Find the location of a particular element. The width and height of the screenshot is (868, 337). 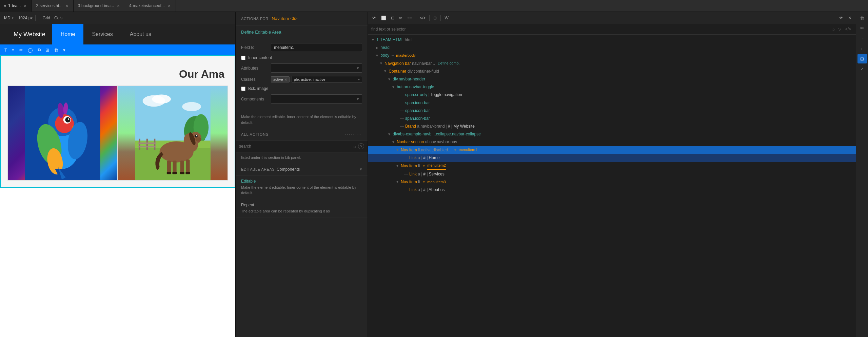

tab-close-2: ✕ is located at coordinates (67, 6).